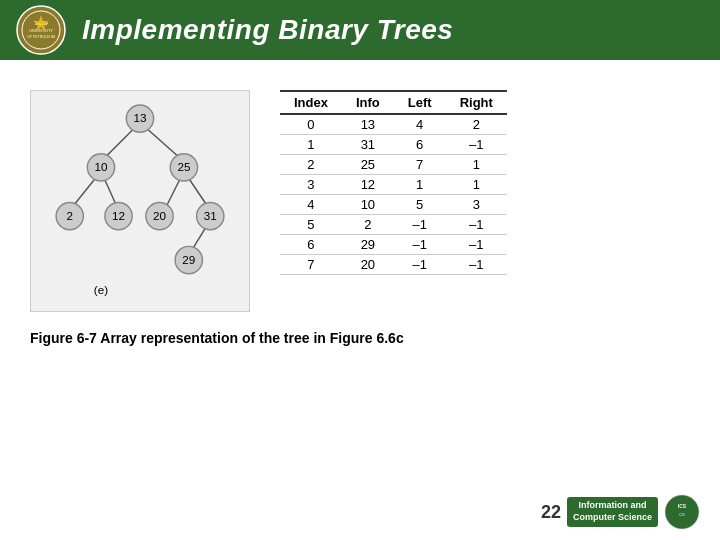  What do you see at coordinates (311, 124) in the screenshot?
I see `cell-index: 0` at bounding box center [311, 124].